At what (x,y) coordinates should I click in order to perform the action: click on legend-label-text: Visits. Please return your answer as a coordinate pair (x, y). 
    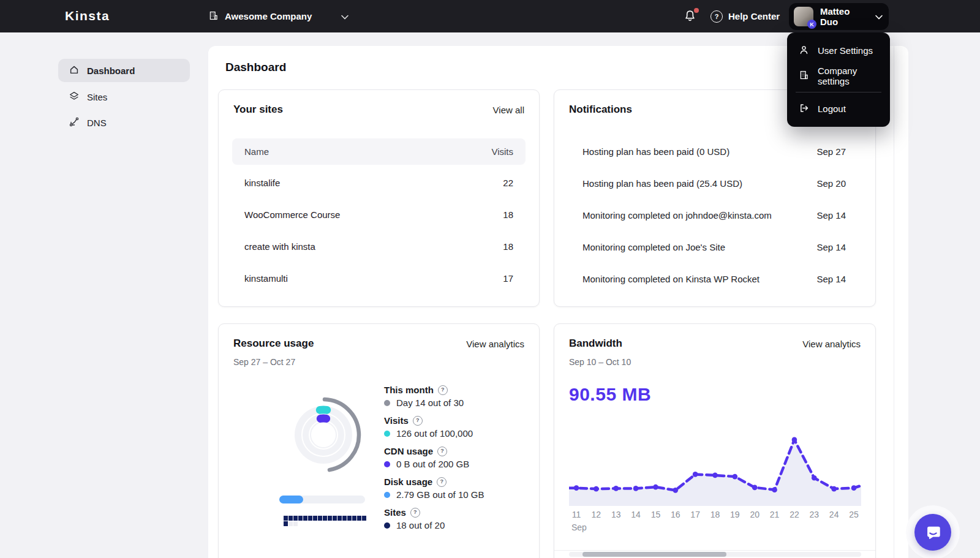
    Looking at the image, I should click on (396, 420).